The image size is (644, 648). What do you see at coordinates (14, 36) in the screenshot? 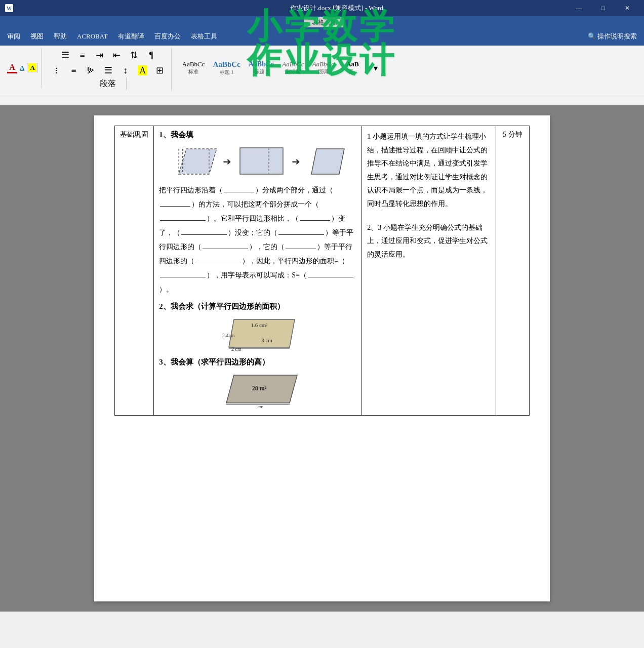
I see `menu-review: 审阅` at bounding box center [14, 36].